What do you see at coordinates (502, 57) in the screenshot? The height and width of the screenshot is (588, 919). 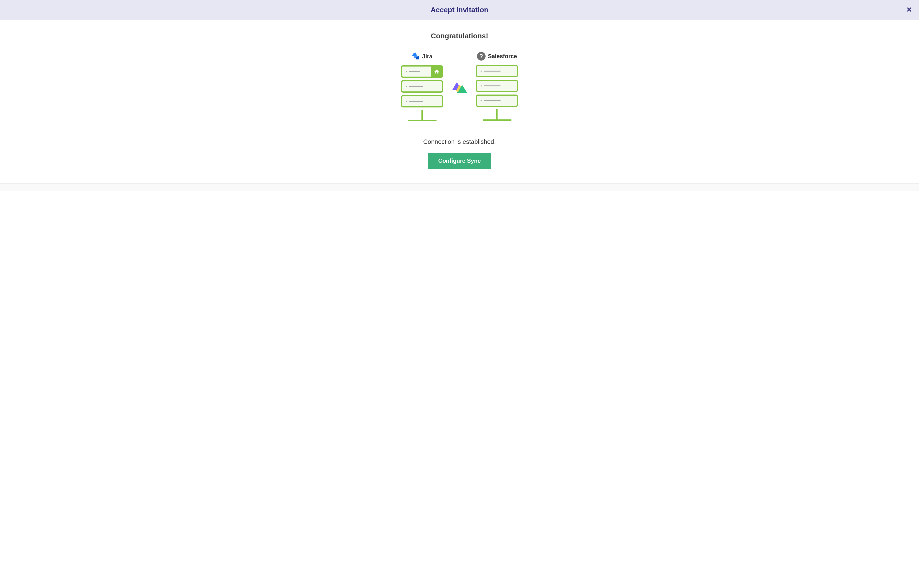 I see `right-system-label: Salesforce` at bounding box center [502, 57].